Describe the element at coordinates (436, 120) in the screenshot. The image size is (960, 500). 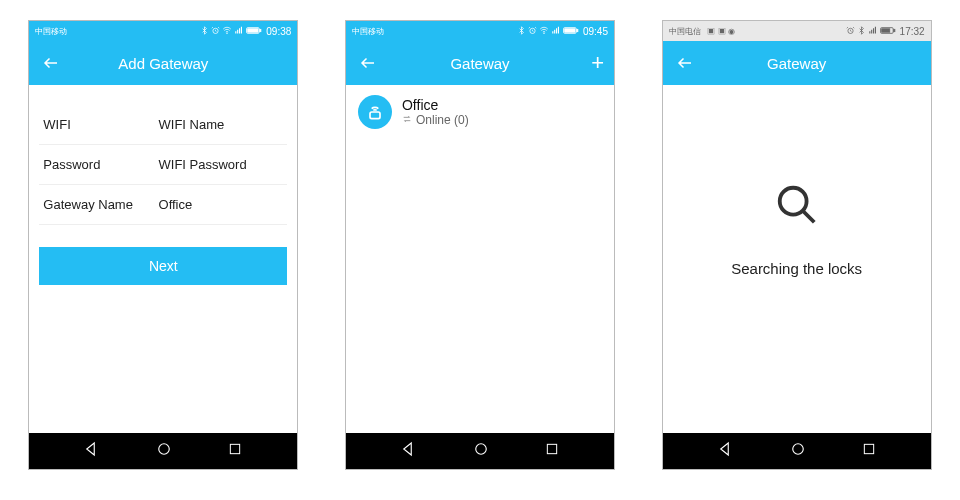
I see `gateway-item-status: Online (0)` at that location.